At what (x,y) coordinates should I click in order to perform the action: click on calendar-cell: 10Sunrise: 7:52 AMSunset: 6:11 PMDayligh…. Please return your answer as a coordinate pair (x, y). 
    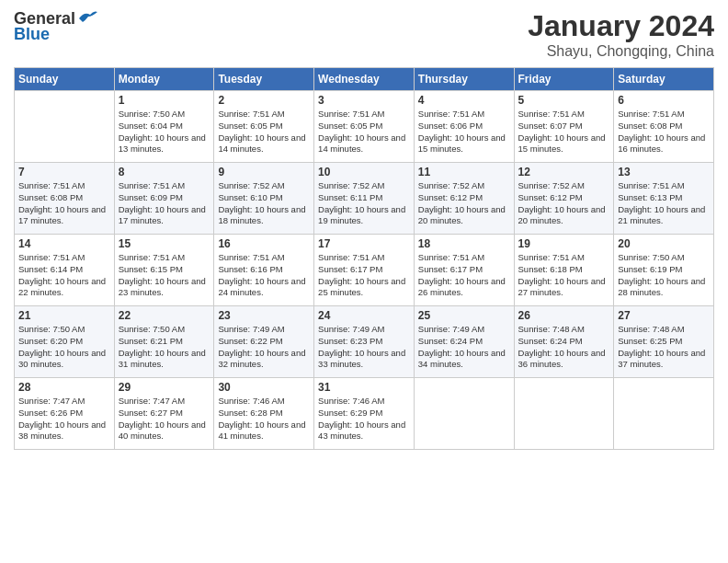
    Looking at the image, I should click on (364, 199).